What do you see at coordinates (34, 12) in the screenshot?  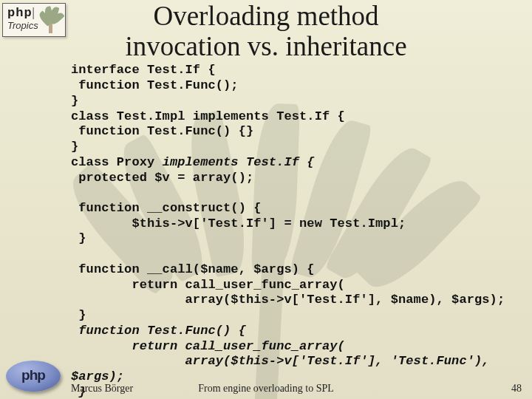 I see `corner-logo-sep: |` at bounding box center [34, 12].